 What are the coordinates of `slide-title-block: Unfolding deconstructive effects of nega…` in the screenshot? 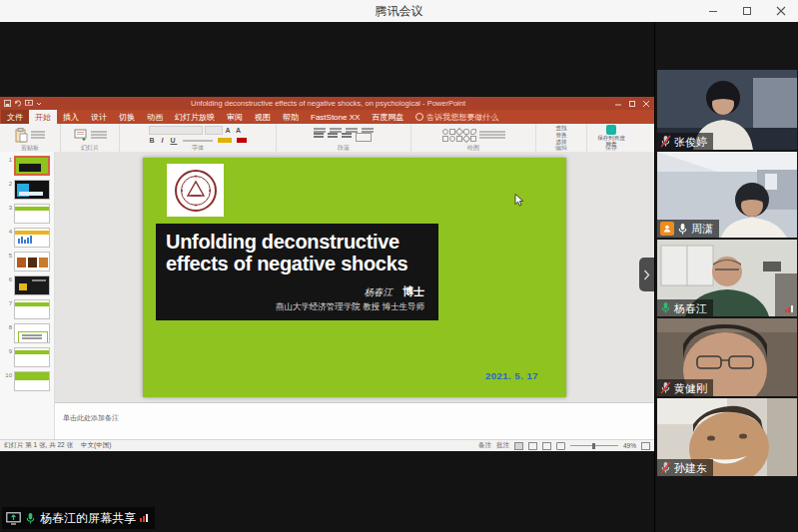 It's located at (298, 271).